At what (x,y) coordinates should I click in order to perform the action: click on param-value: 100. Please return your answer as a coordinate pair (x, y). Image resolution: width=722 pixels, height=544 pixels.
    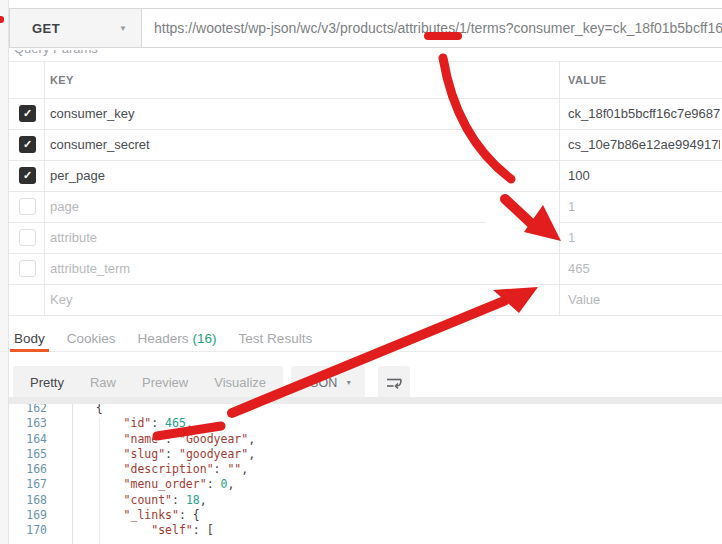
    Looking at the image, I should click on (644, 176).